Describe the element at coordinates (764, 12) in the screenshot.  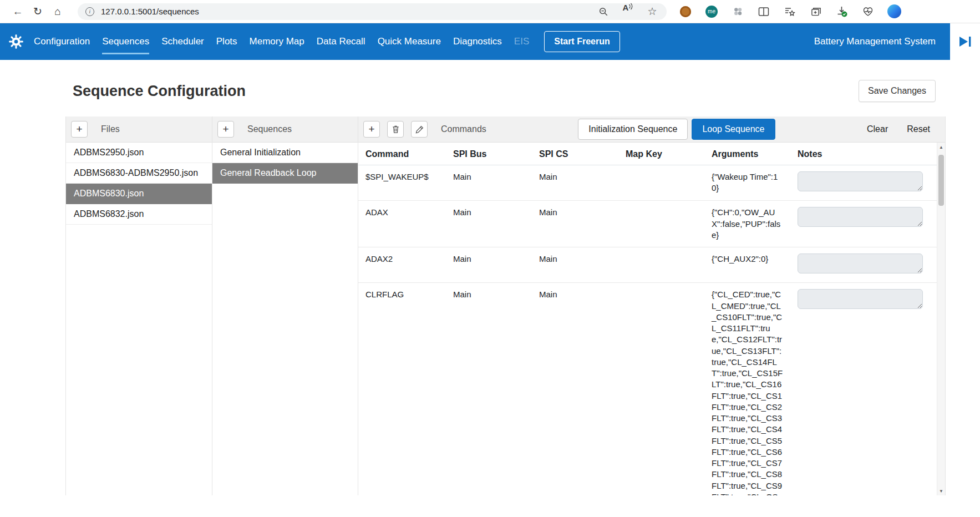
I see `split-screen-icon` at that location.